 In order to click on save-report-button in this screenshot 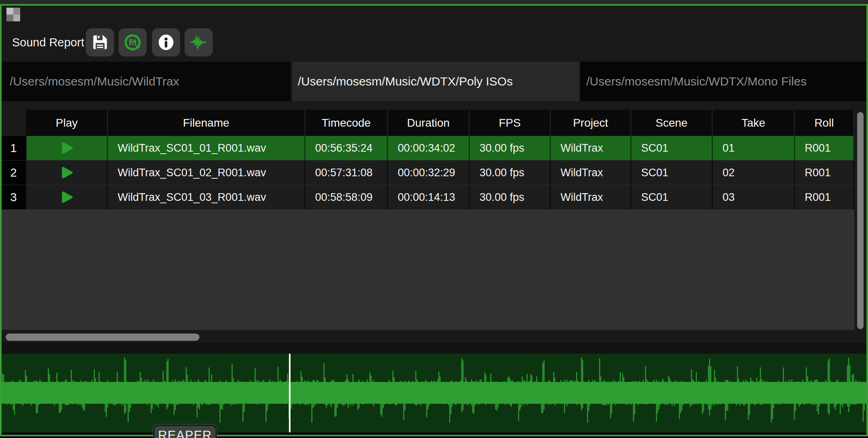, I will do `click(100, 42)`.